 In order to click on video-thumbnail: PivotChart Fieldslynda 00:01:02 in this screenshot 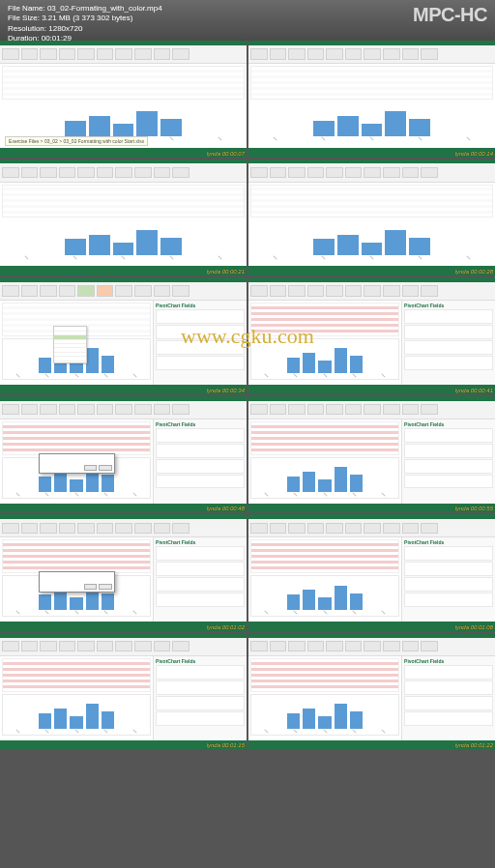, I will do `click(124, 572)`.